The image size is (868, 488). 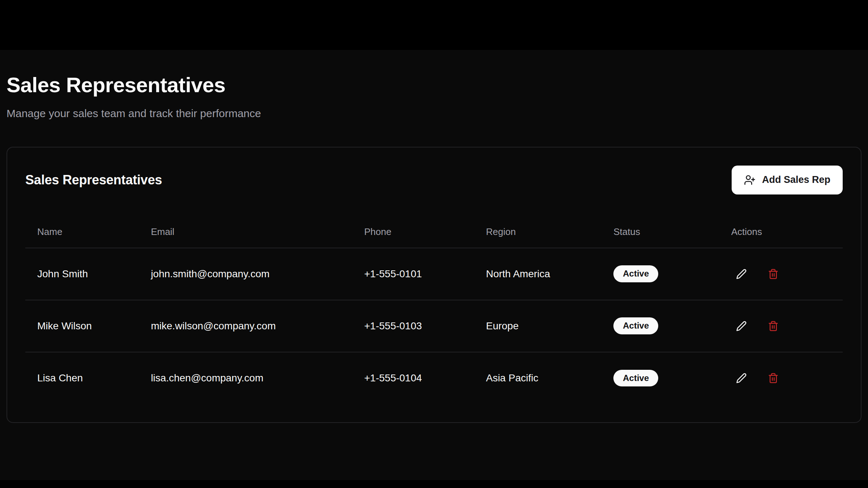 I want to click on rep-region: Asia Pacific, so click(x=538, y=378).